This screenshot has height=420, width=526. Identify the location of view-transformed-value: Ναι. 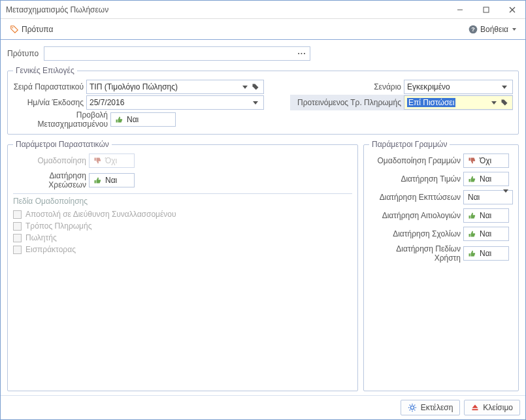
(133, 120).